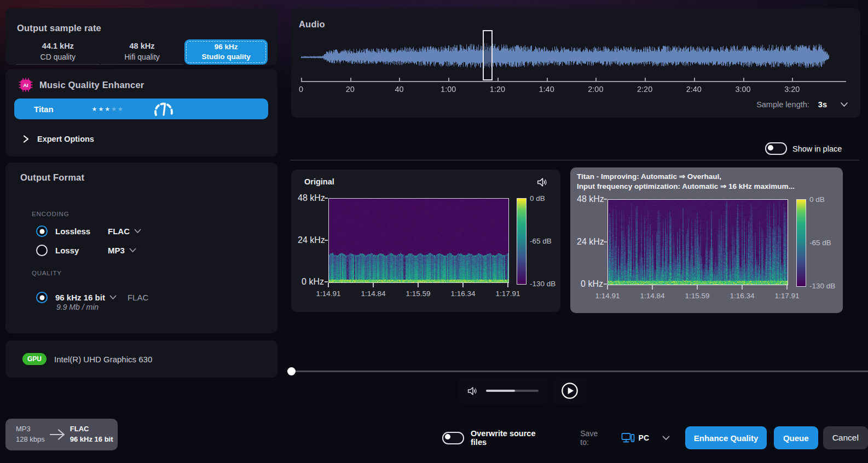 The height and width of the screenshot is (463, 868). I want to click on playback-progress-bar, so click(578, 371).